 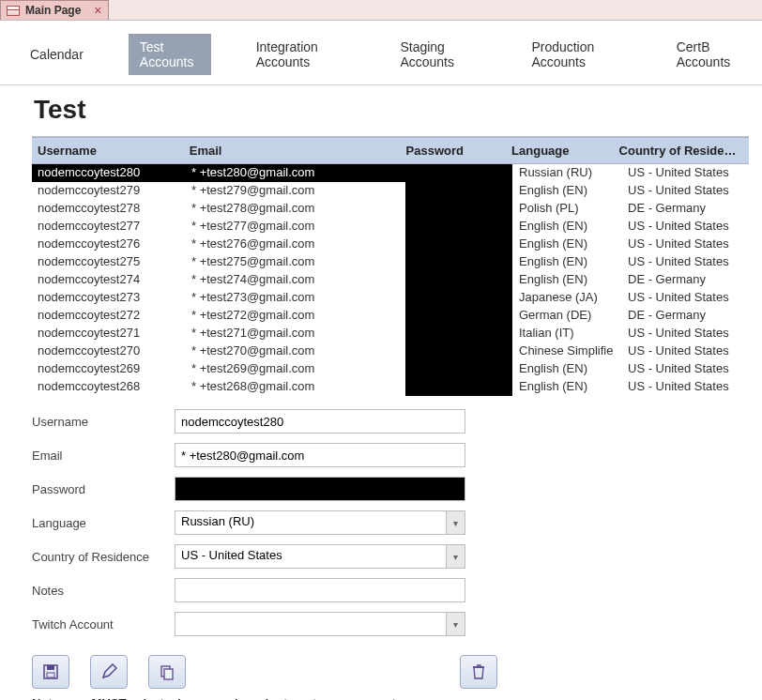 What do you see at coordinates (296, 280) in the screenshot?
I see `cell-email: * +test274@gmail.com` at bounding box center [296, 280].